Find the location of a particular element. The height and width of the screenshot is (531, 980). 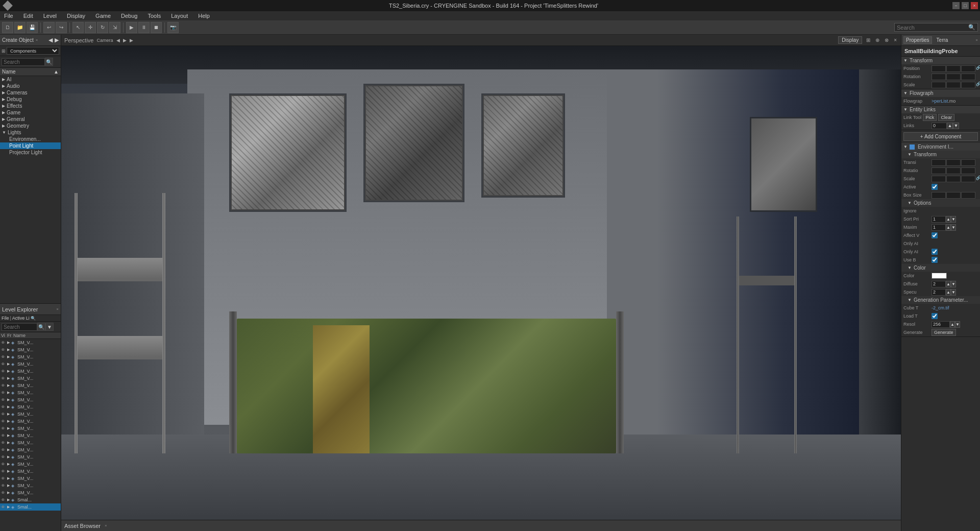

tb-select-btn: ↖ is located at coordinates (78, 28).